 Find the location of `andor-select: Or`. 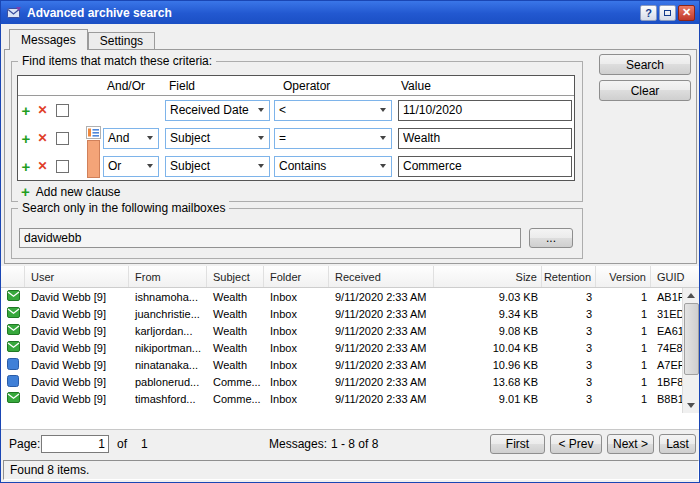

andor-select: Or is located at coordinates (131, 166).